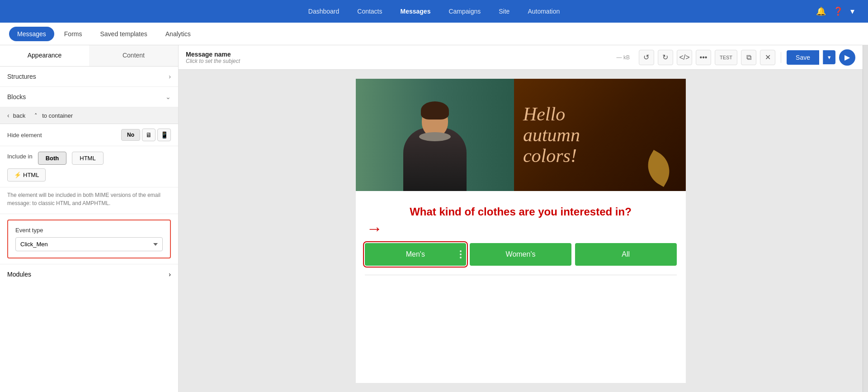 Image resolution: width=868 pixels, height=392 pixels. What do you see at coordinates (89, 76) in the screenshot?
I see `structures-header: Structures ›` at bounding box center [89, 76].